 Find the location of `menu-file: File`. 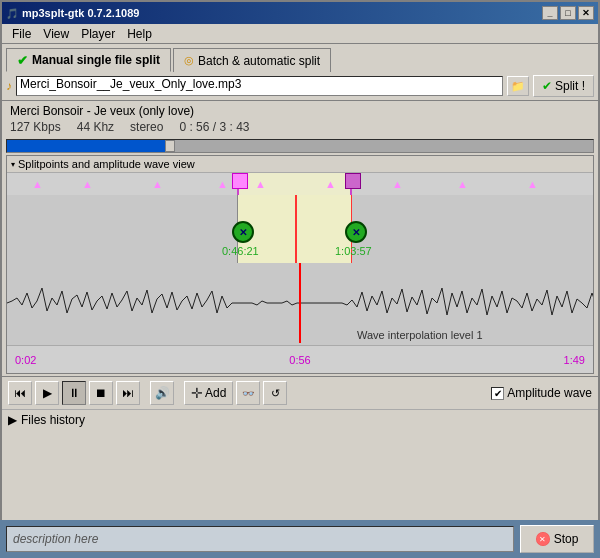

menu-file: File is located at coordinates (22, 34).